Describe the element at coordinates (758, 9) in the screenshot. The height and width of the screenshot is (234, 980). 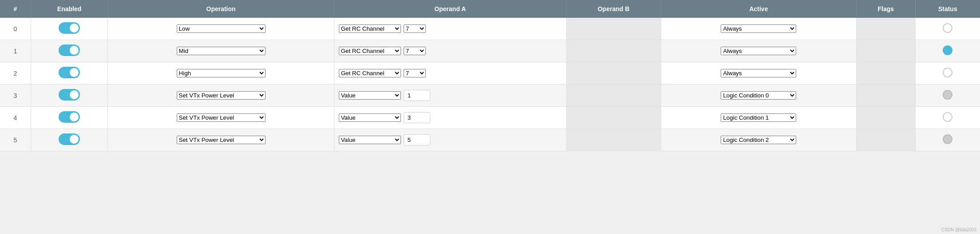
I see `col-header-active: Active` at that location.